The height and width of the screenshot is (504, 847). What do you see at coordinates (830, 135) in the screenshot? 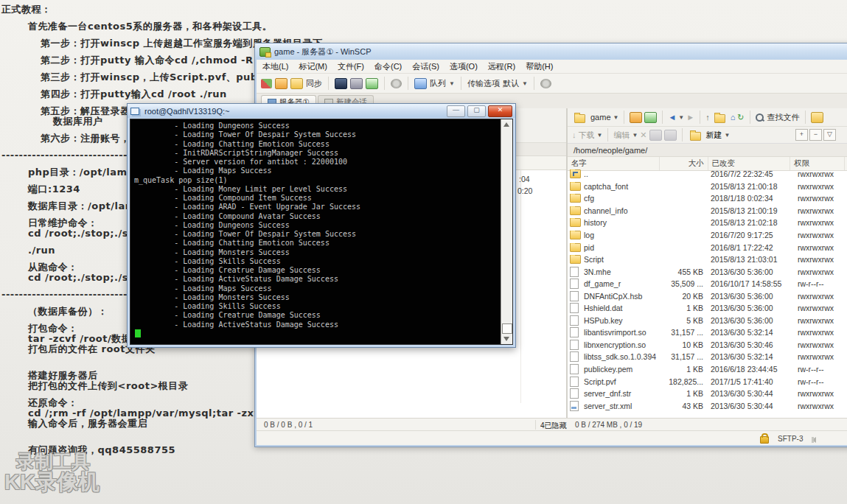
I see `filter-view-button: ▽` at bounding box center [830, 135].